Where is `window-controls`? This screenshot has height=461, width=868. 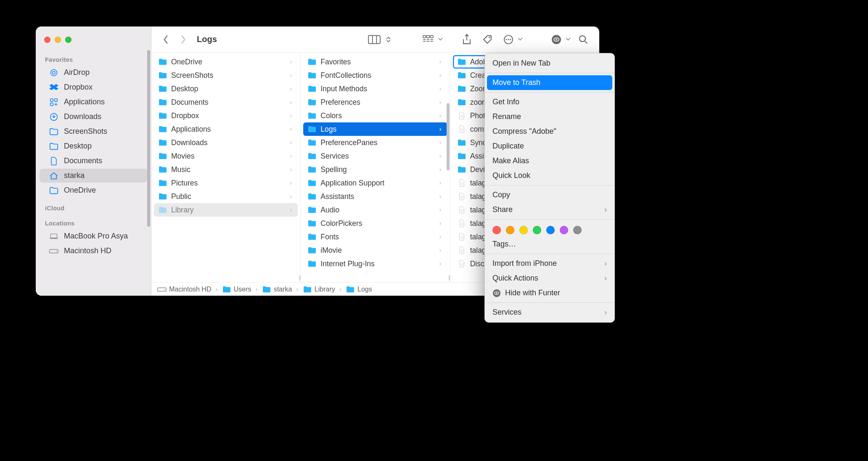
window-controls is located at coordinates (93, 42).